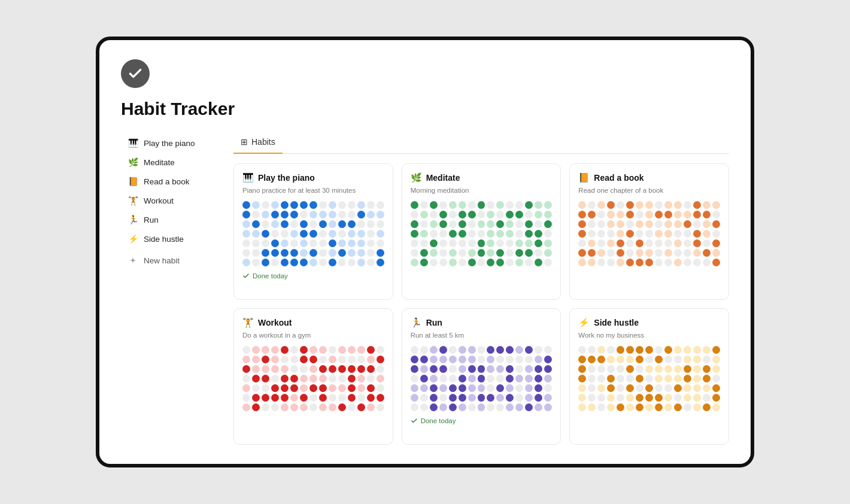  Describe the element at coordinates (481, 335) in the screenshot. I see `habit-desc-run: Run at least 5 km` at that location.